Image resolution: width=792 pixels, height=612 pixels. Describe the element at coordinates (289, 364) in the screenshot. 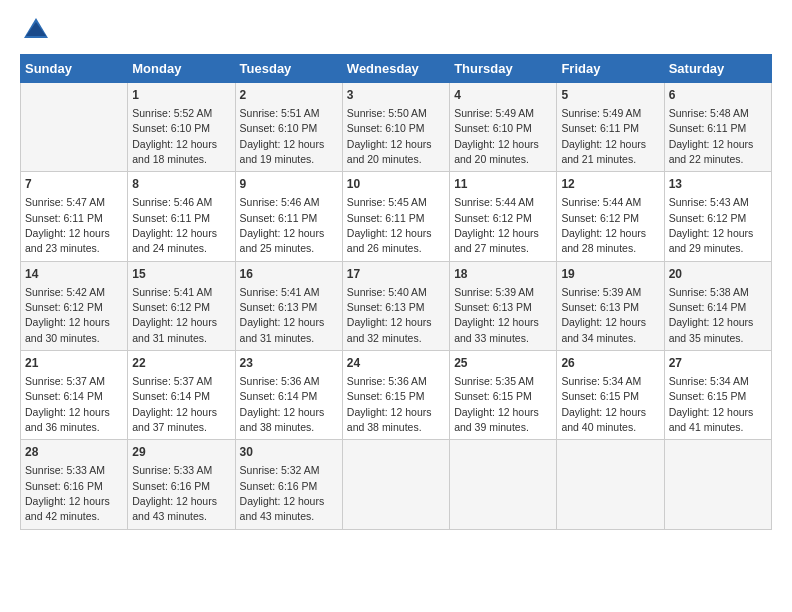

I see `day-number: 23` at that location.